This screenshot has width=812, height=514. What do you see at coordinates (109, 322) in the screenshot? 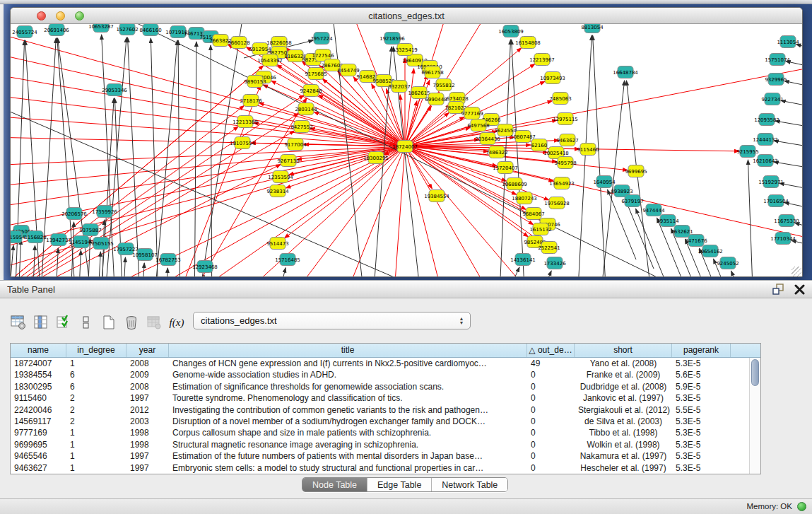
I see `new-file-icon` at bounding box center [109, 322].